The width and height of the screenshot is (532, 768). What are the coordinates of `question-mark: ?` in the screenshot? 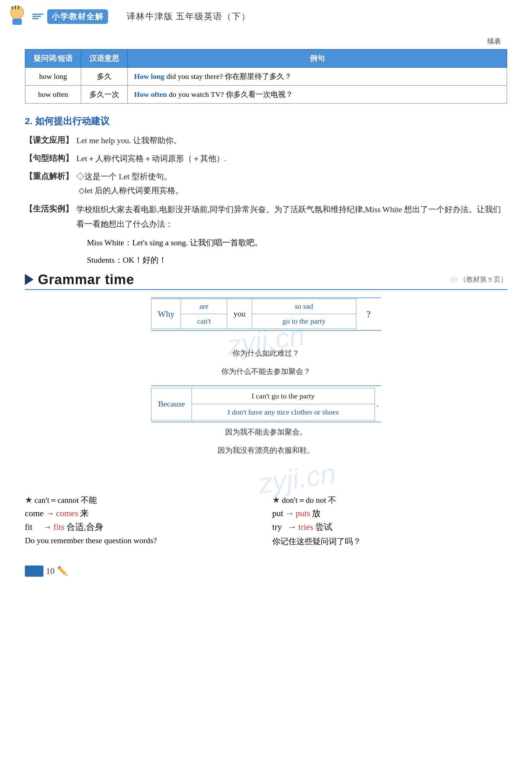 It's located at (369, 314).